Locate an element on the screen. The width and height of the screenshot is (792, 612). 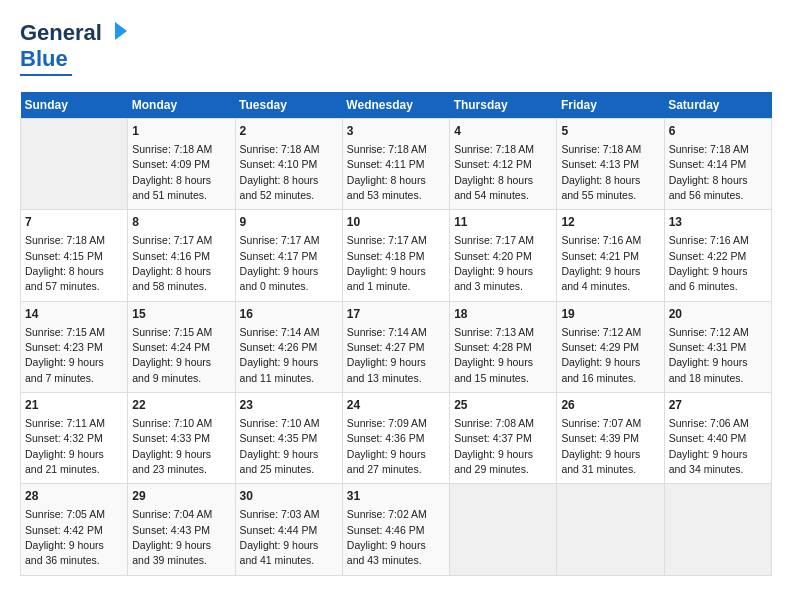
day-info: Sunrise: 7:18 AMSunset: 4:10 PMDaylight:… is located at coordinates (280, 172).